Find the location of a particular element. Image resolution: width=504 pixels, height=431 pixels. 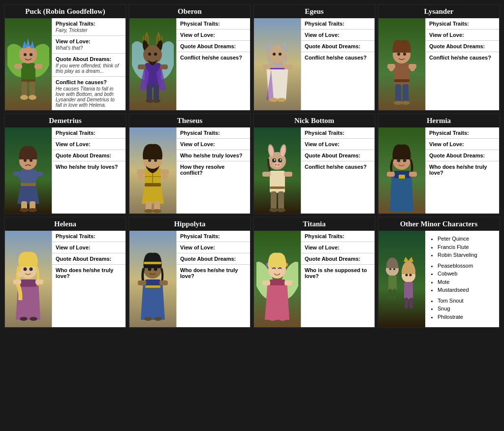

helena-field-2: Quote About Dreams: is located at coordinates (89, 259).